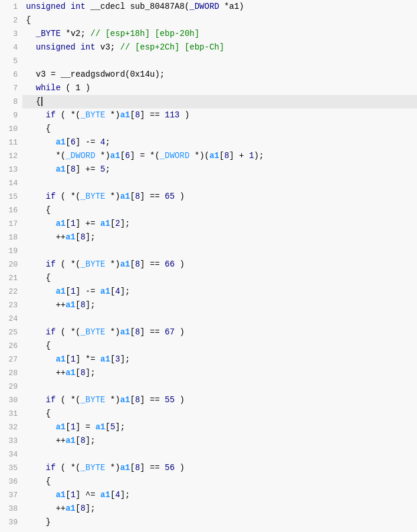 The height and width of the screenshot is (532, 417). I want to click on line-number: 5, so click(11, 61).